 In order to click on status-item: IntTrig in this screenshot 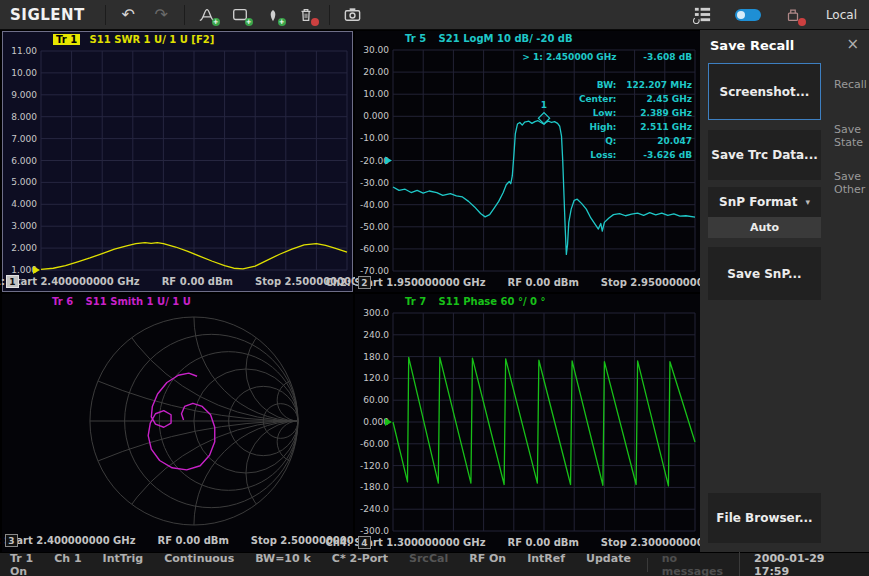, I will do `click(124, 558)`.